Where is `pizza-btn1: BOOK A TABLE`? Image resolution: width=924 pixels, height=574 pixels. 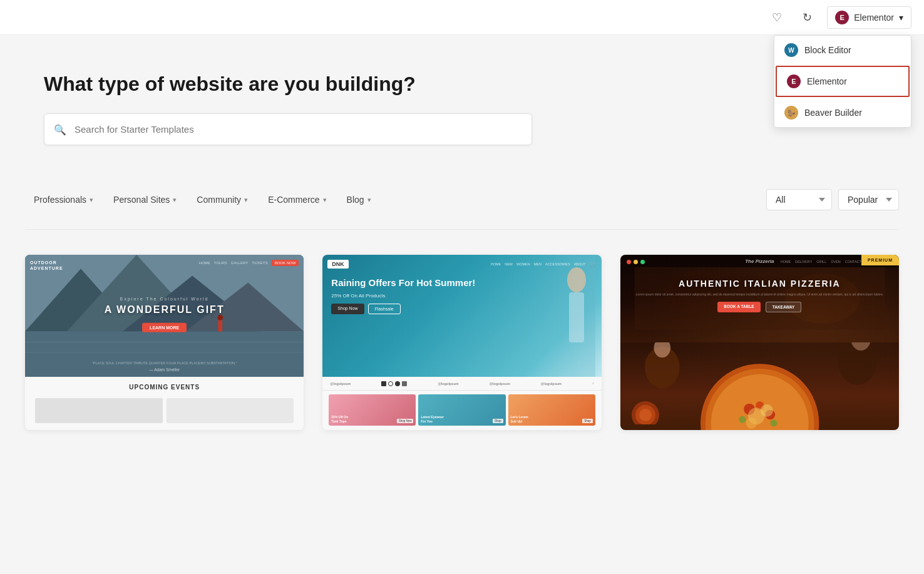 pizza-btn1: BOOK A TABLE is located at coordinates (739, 307).